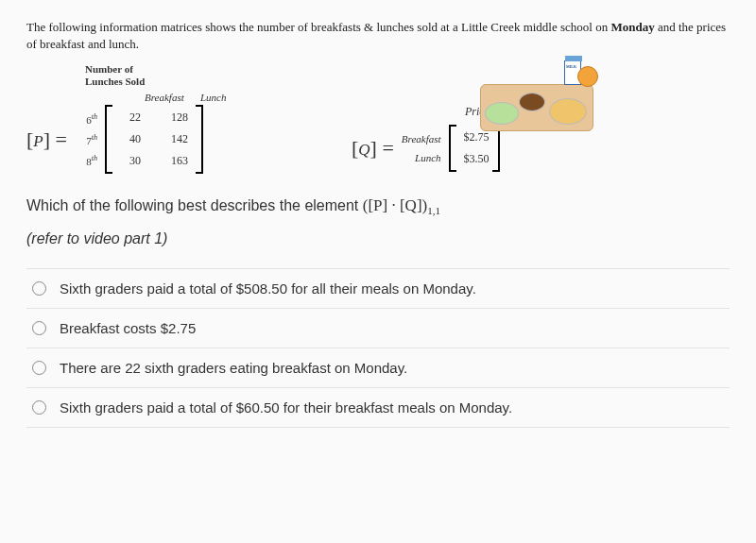  I want to click on col-head-breakfast: Breakfast, so click(166, 97).